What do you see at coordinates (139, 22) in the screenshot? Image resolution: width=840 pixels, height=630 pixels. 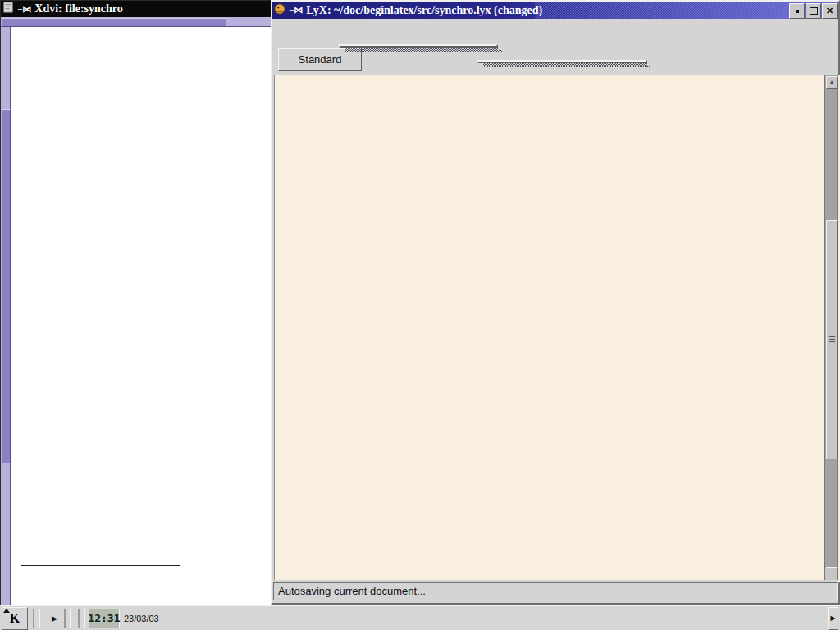 I see `xdvi-horizontal-scrollbar` at bounding box center [139, 22].